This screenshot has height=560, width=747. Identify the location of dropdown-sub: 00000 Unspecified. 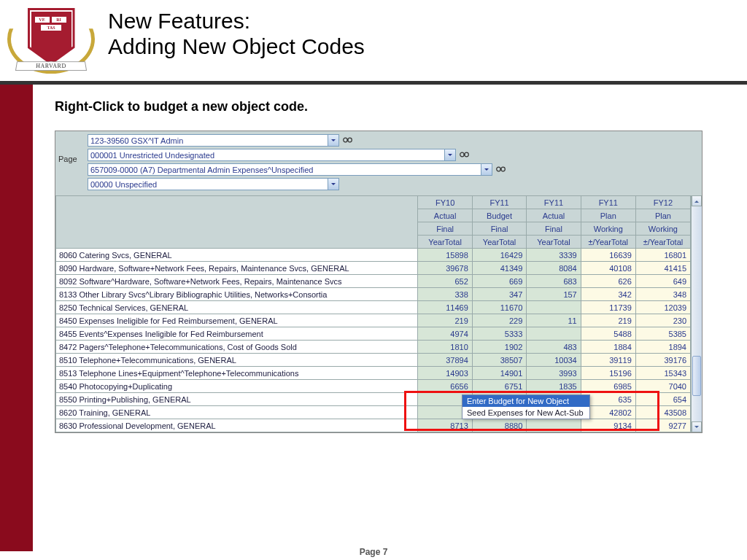
(213, 184).